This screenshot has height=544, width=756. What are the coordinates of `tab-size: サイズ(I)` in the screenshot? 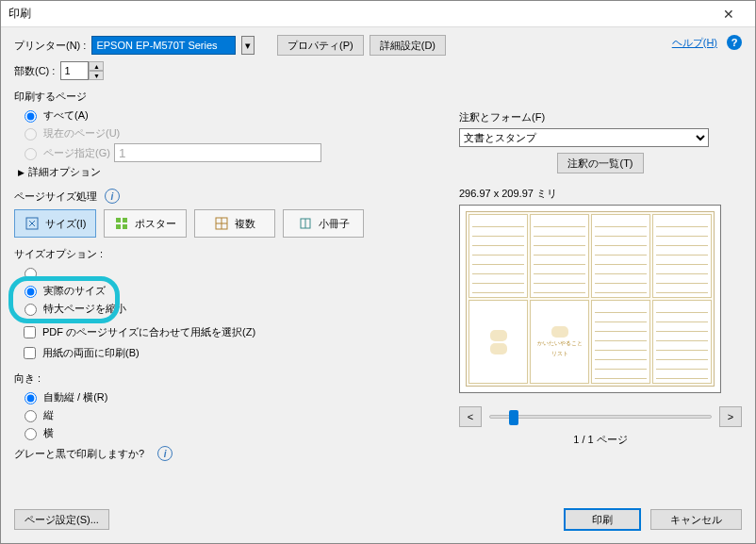 It's located at (55, 223).